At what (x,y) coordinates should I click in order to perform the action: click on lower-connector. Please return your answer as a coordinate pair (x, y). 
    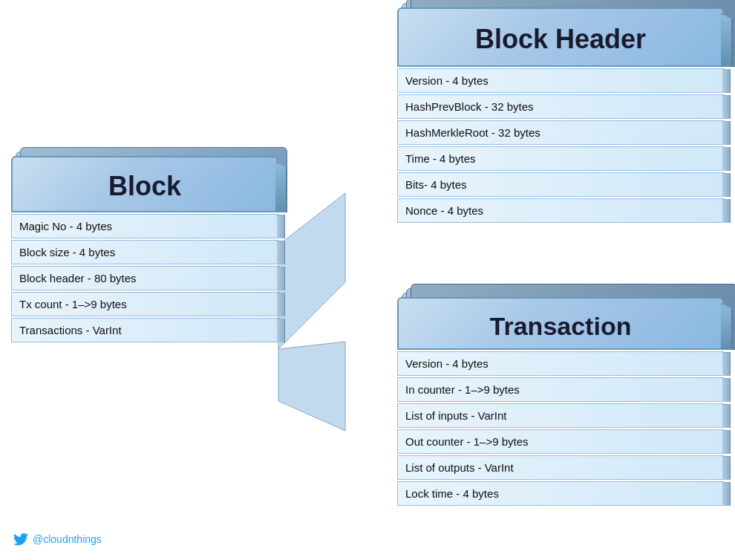
    Looking at the image, I should click on (312, 386).